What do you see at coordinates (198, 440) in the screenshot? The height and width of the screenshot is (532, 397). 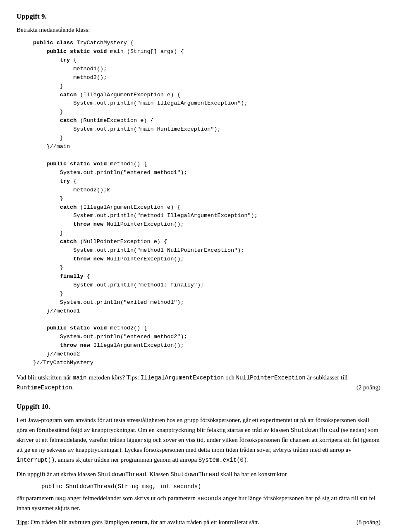 I see `task10-para1: I ett Java-program som används för att t…` at bounding box center [198, 440].